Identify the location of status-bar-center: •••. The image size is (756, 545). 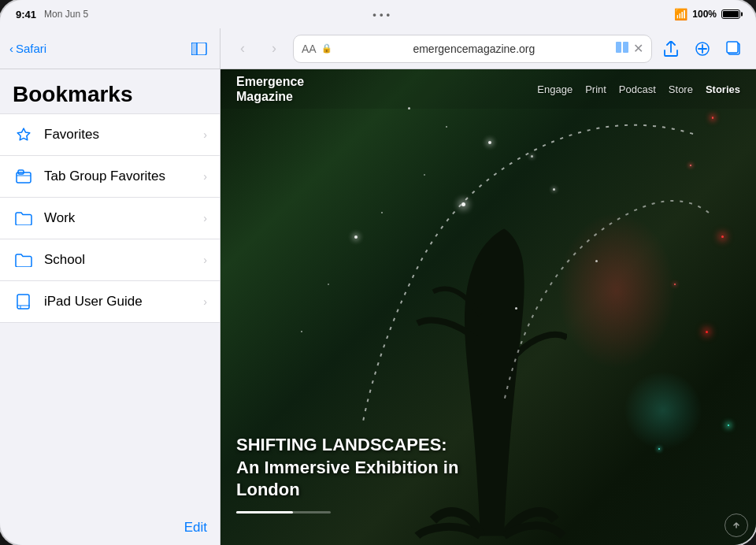
(381, 14).